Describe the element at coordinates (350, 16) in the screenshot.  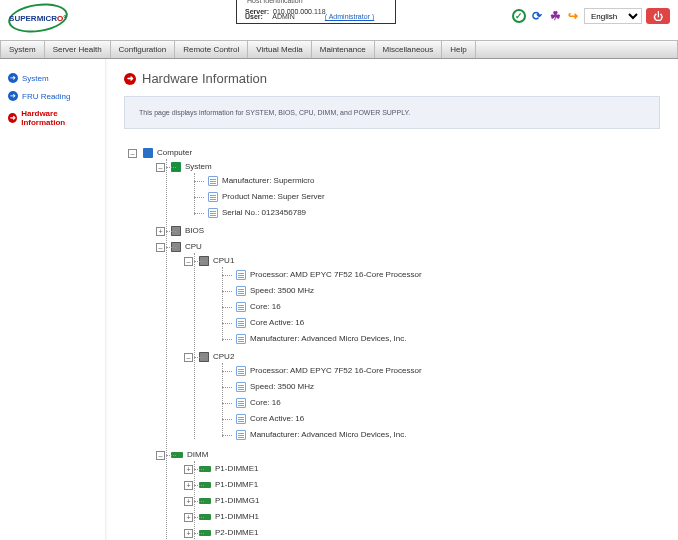
I see `role-link: ( Administrator )` at that location.